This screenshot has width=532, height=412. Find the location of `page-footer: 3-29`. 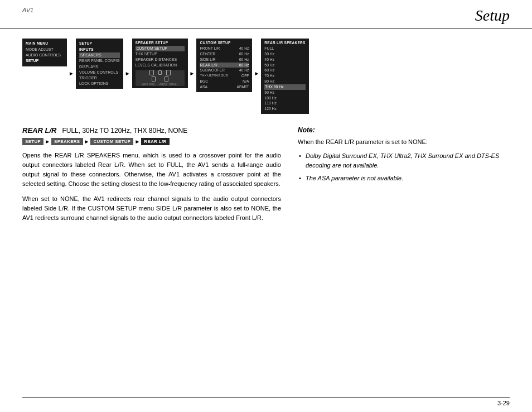

page-footer: 3-29 is located at coordinates (266, 402).